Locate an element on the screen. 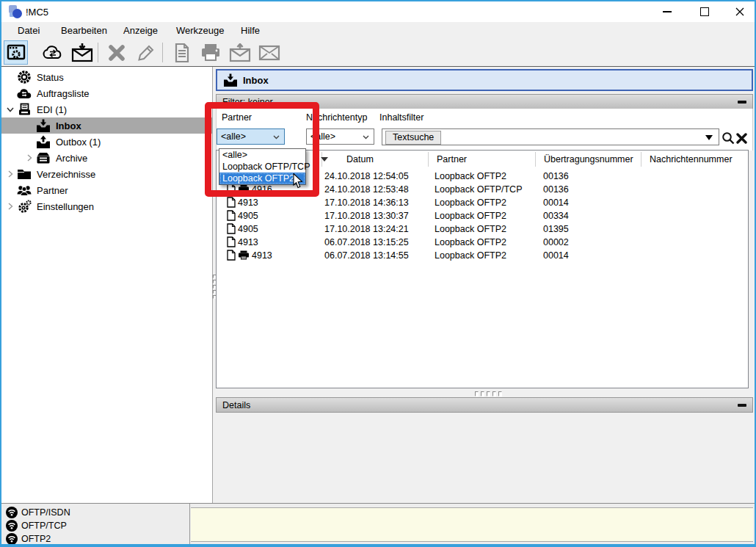 The width and height of the screenshot is (756, 547). column-header-uebertragungsnummer: Übertragungsnummer is located at coordinates (589, 159).